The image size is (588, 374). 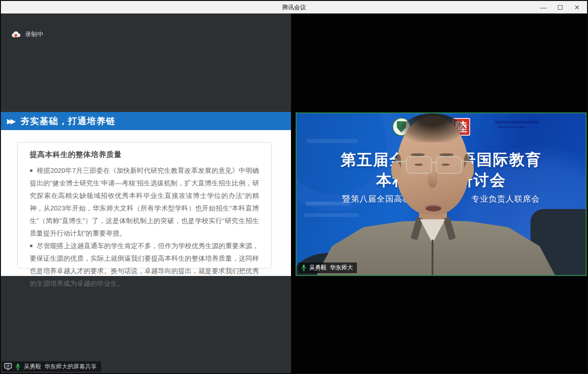 I want to click on slide-banner-title: 夯实基础，打通培养链, so click(x=68, y=121).